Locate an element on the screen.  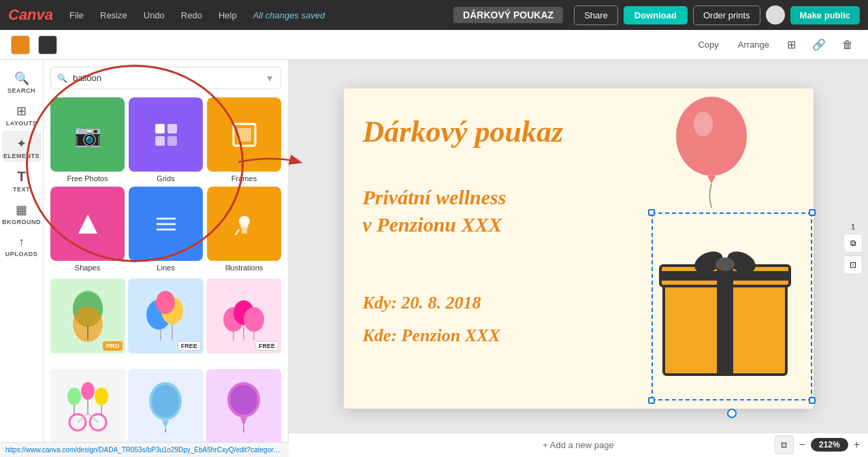
menu-help: Help is located at coordinates (227, 15).